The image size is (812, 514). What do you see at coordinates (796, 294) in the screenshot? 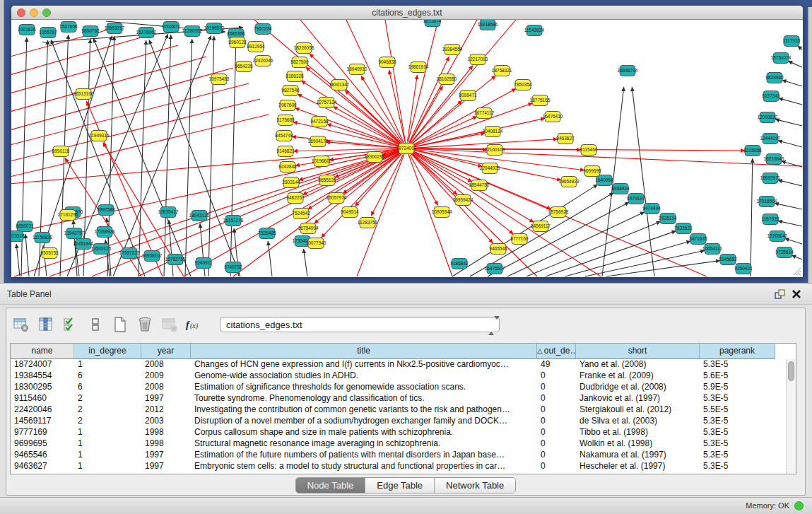
I see `close-panel-icon` at bounding box center [796, 294].